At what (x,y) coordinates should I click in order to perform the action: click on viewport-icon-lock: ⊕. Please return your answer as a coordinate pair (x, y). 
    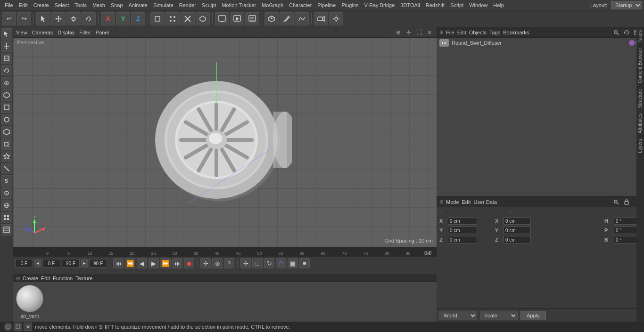
    Looking at the image, I should click on (398, 32).